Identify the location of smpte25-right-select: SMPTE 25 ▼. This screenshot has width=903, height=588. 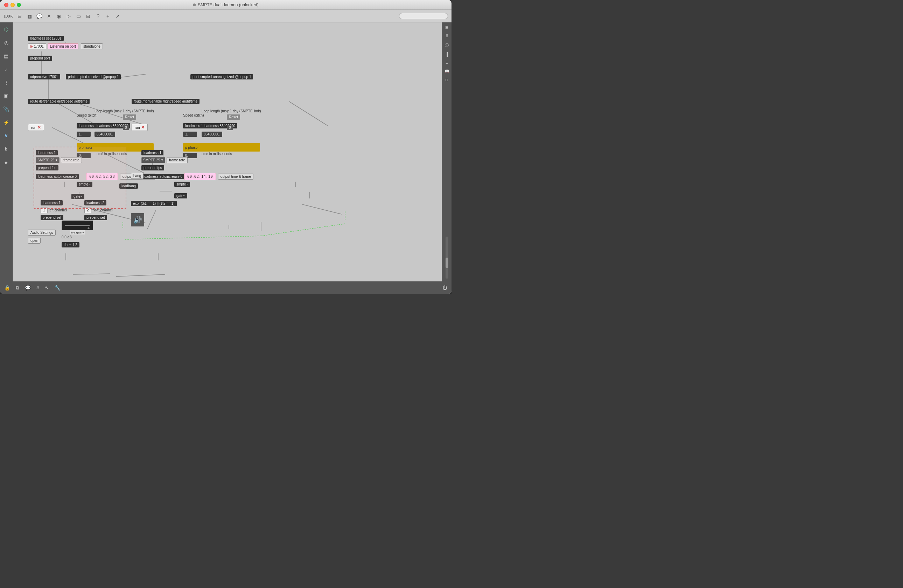
(153, 160).